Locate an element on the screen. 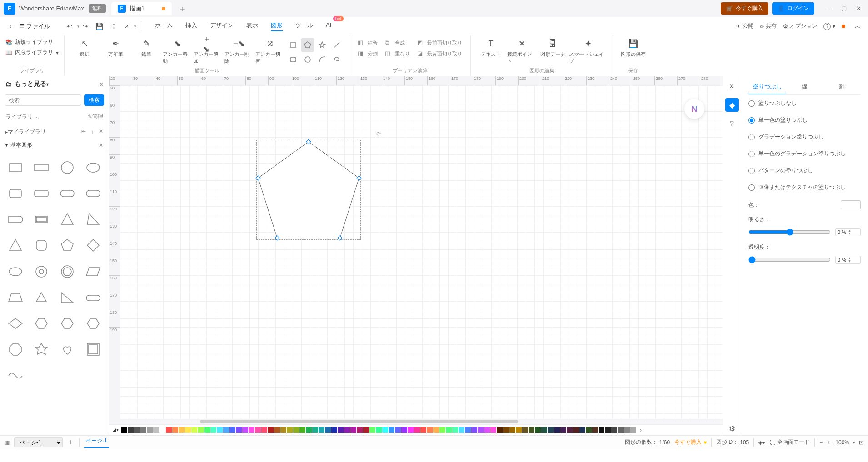 This screenshot has height=462, width=868. menu-shape: 図形 is located at coordinates (277, 26).